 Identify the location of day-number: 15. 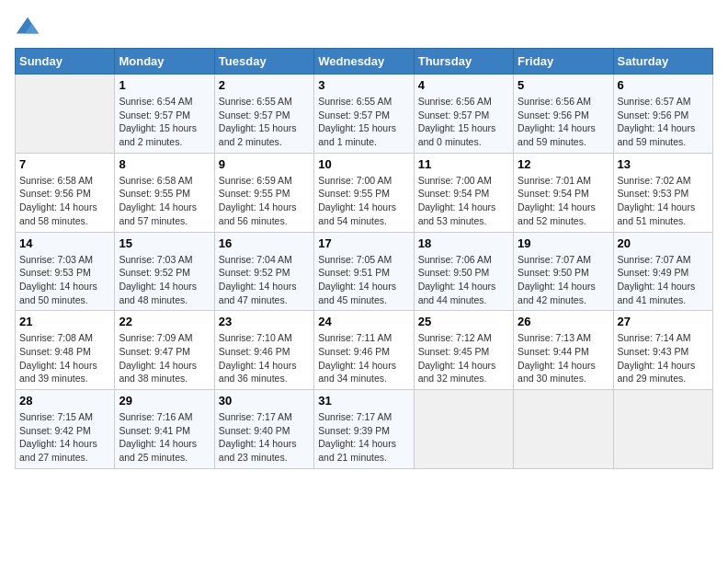
(164, 243).